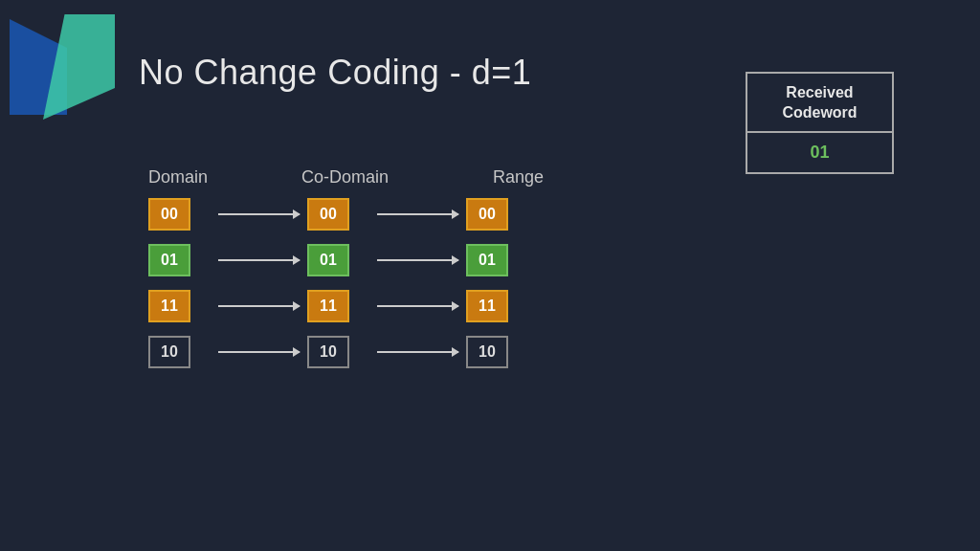  I want to click on received-codeword-header: ReceivedCodeword, so click(819, 103).